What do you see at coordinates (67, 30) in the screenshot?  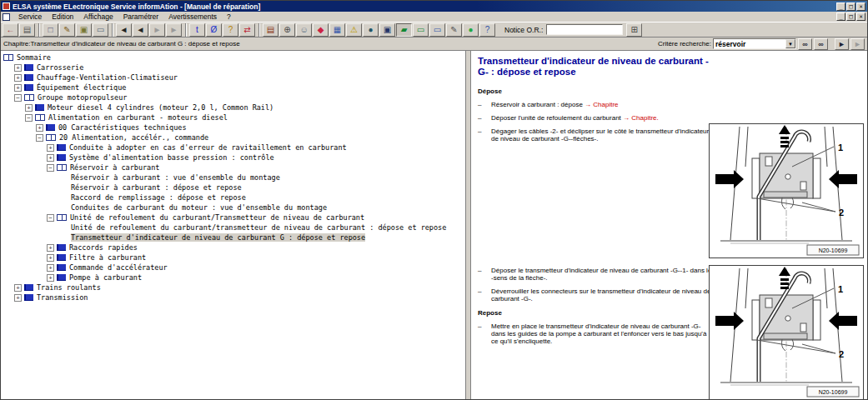 I see `edit-document-icon: ✎` at bounding box center [67, 30].